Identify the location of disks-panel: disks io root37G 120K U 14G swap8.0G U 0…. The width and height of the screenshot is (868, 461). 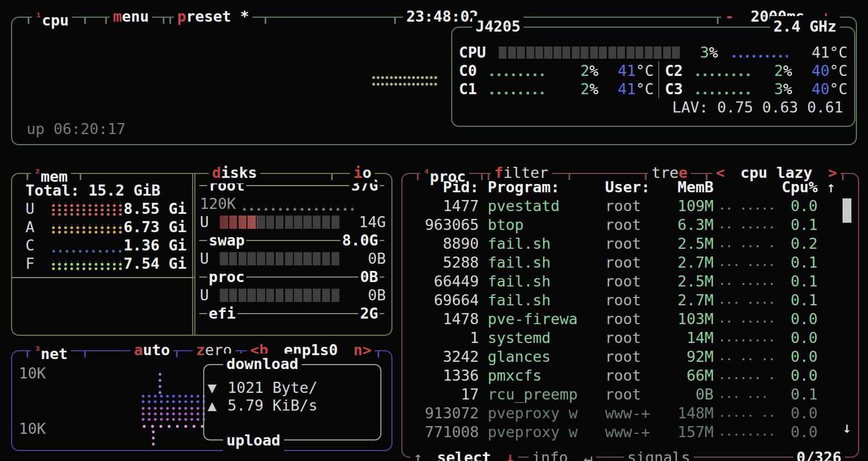
(292, 254).